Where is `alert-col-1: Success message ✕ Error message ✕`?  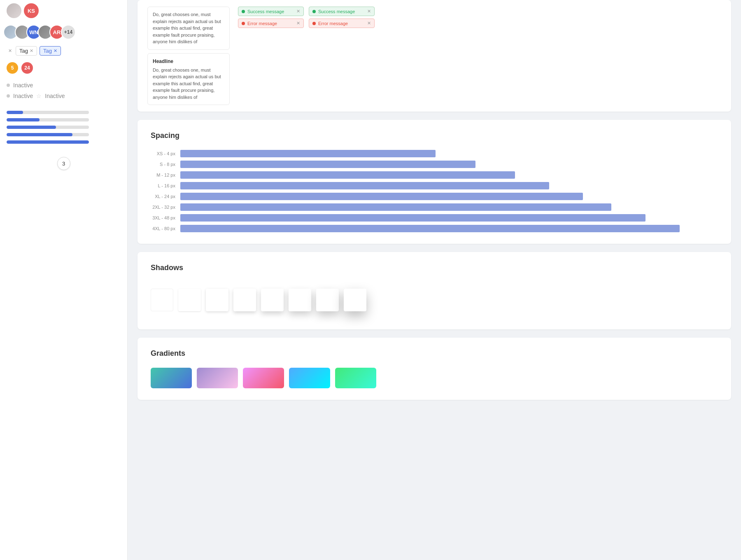 alert-col-1: Success message ✕ Error message ✕ is located at coordinates (271, 17).